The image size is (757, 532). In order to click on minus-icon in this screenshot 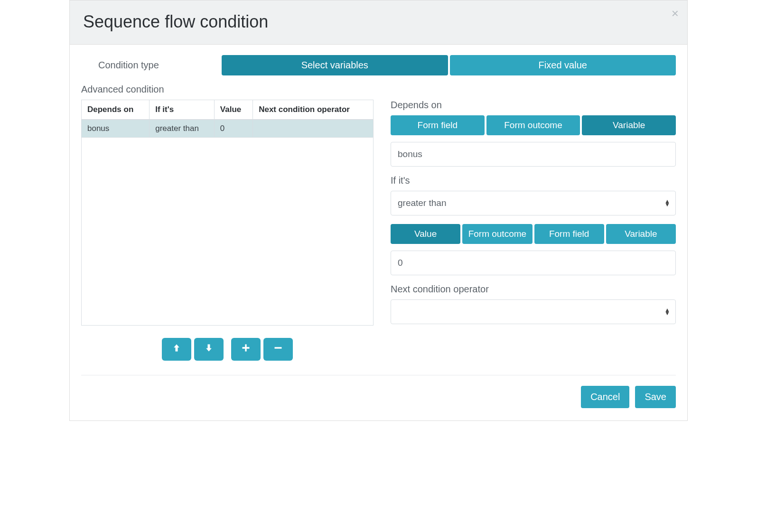, I will do `click(278, 349)`.